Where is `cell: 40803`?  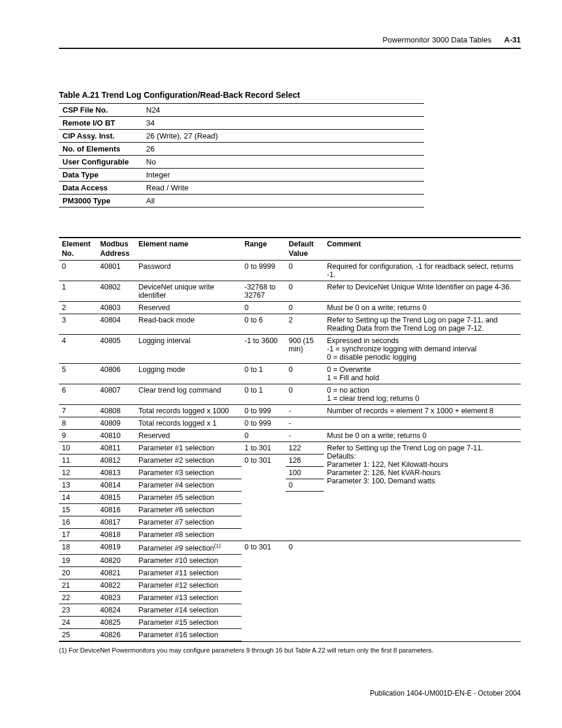 cell: 40803 is located at coordinates (117, 308).